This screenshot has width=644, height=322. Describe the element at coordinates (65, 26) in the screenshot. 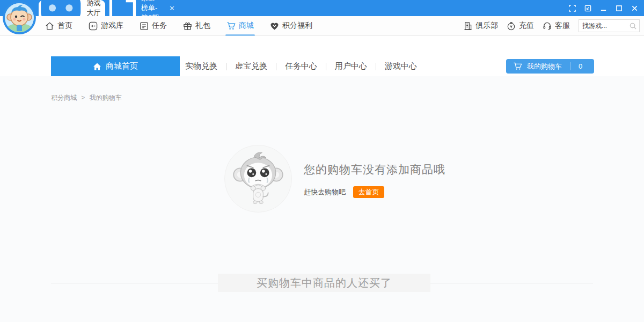

I see `nav-label: 首页` at that location.